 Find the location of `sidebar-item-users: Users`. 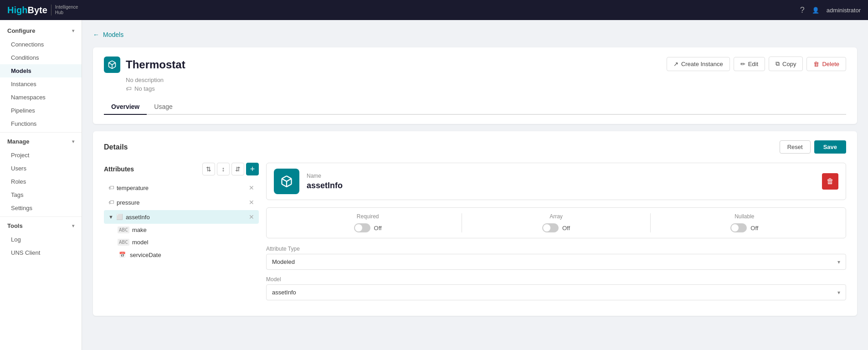

sidebar-item-users: Users is located at coordinates (41, 169).